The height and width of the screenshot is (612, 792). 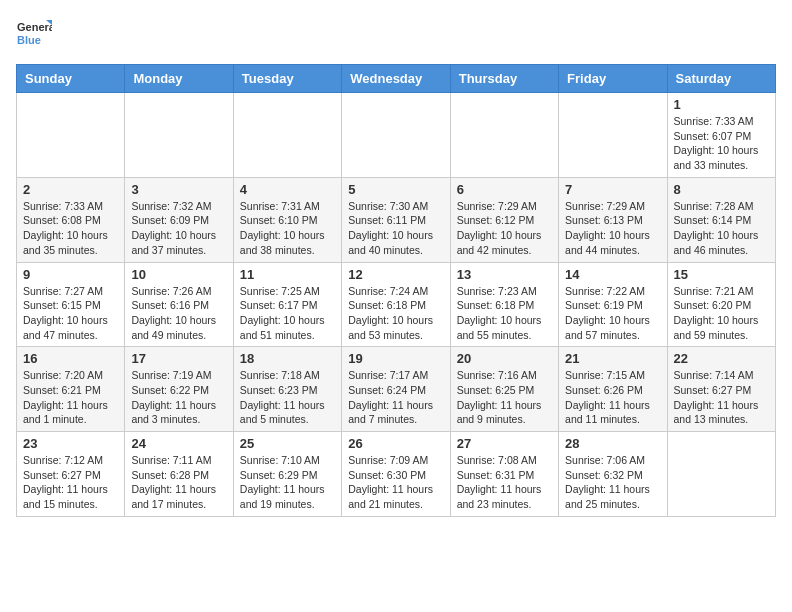 I want to click on day-info: Sunrise: 7:20 AM Sunset: 6:21 PM Dayligh…, so click(x=70, y=398).